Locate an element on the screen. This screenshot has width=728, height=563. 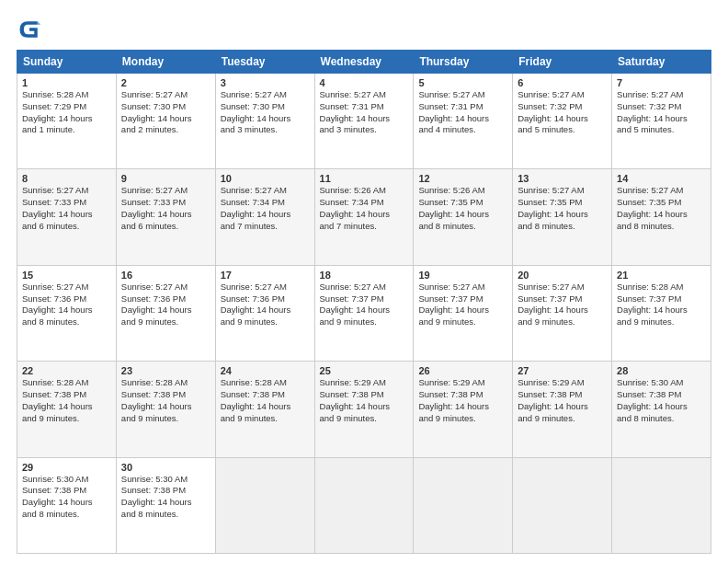
day-number: 12 is located at coordinates (463, 178).